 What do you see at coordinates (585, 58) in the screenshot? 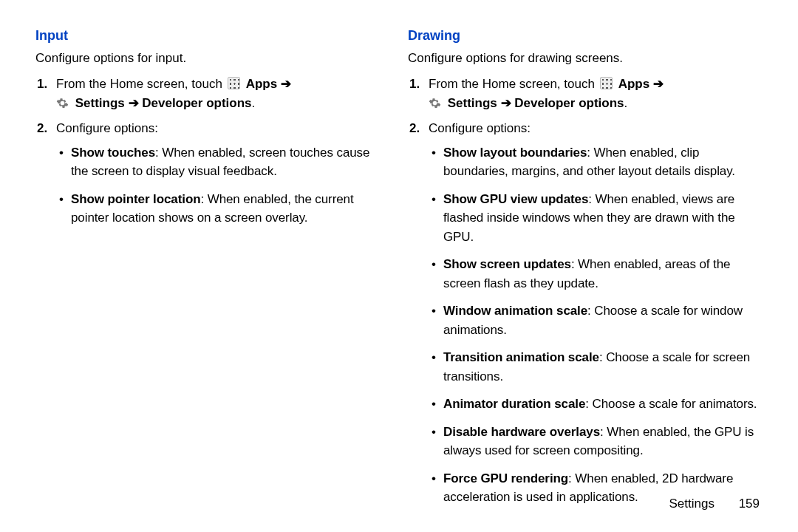
I see `intro-text: Configure options for drawing screens.` at bounding box center [585, 58].